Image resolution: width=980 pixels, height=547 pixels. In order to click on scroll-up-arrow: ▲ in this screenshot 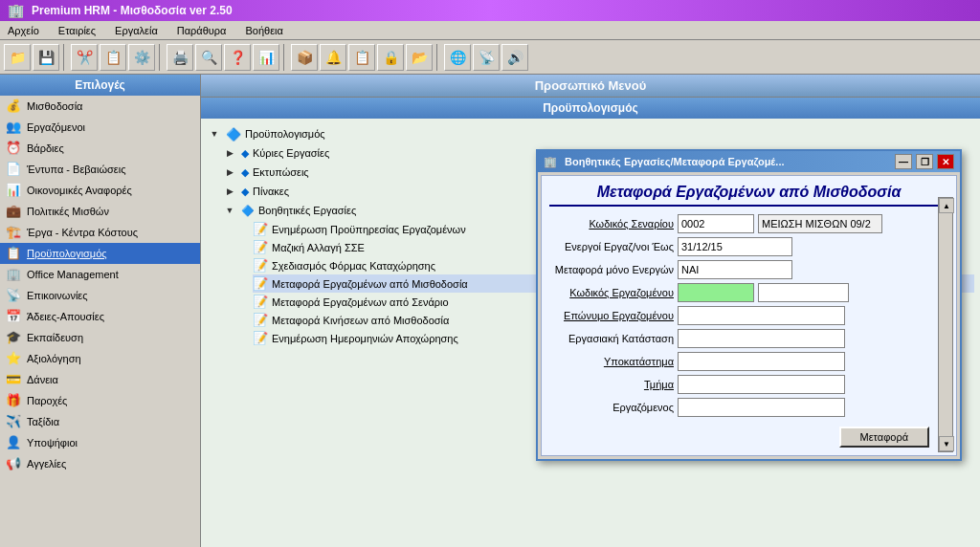, I will do `click(947, 206)`.